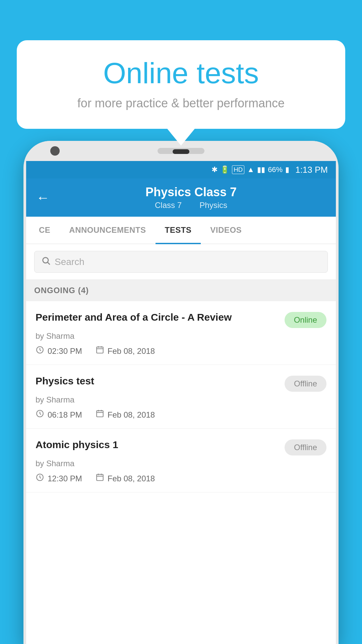 This screenshot has height=644, width=362. What do you see at coordinates (181, 461) in the screenshot?
I see `list-item: Atomic physics 1 Offline by Sharma 12:30…` at bounding box center [181, 461].